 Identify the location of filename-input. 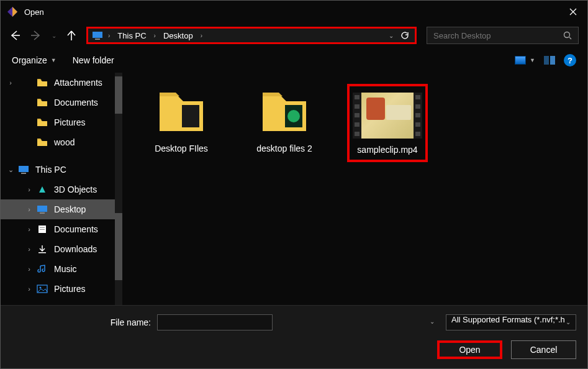
(215, 322).